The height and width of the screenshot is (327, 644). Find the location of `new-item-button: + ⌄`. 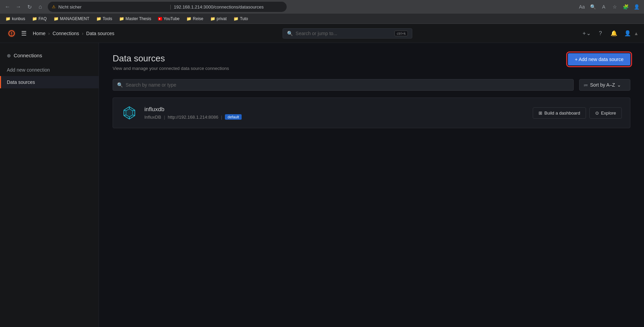

new-item-button: + ⌄ is located at coordinates (587, 33).